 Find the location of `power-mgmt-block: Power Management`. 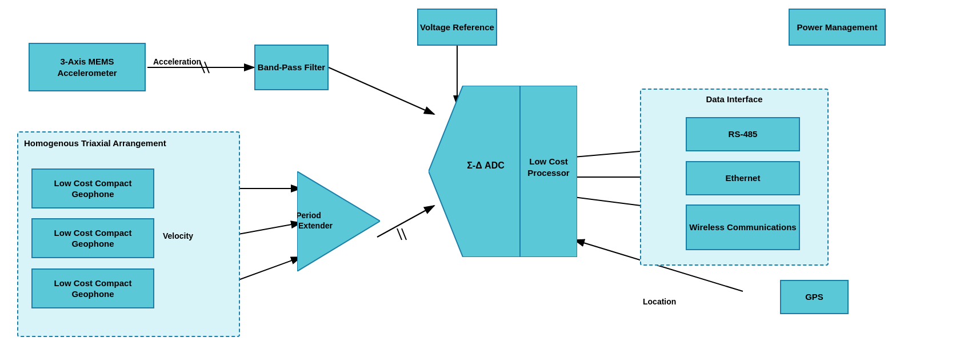

power-mgmt-block: Power Management is located at coordinates (837, 27).